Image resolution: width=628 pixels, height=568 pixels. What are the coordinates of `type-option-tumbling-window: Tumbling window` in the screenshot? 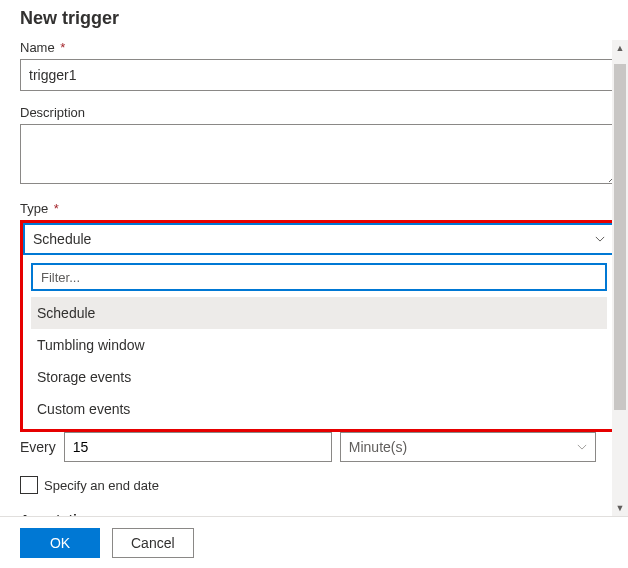 It's located at (319, 345).